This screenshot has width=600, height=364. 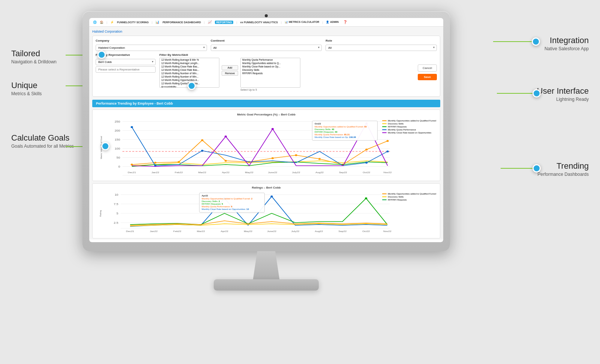 What do you see at coordinates (345, 137) in the screenshot?
I see `tooltip-line-5: Monthly Close Rate based on Op: 196.08` at bounding box center [345, 137].